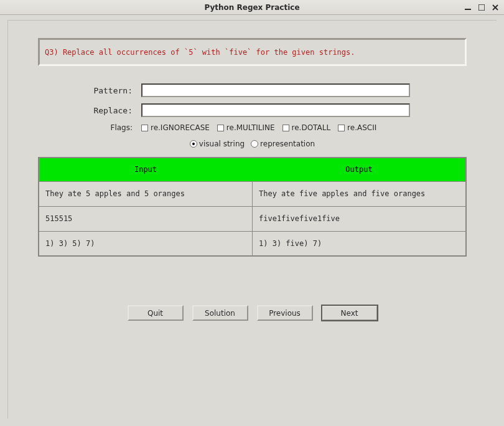 This screenshot has height=426, width=504. I want to click on next-button: Next, so click(350, 313).